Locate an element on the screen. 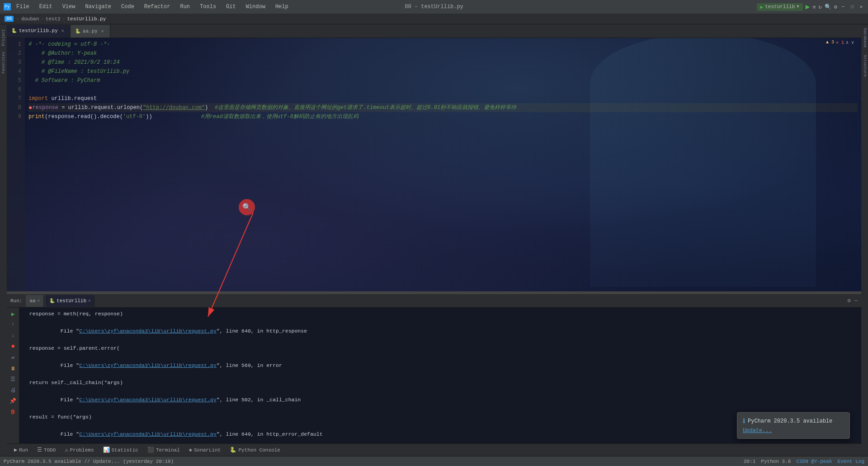  nav-arrows: ∧ ∨ is located at coordinates (850, 43).